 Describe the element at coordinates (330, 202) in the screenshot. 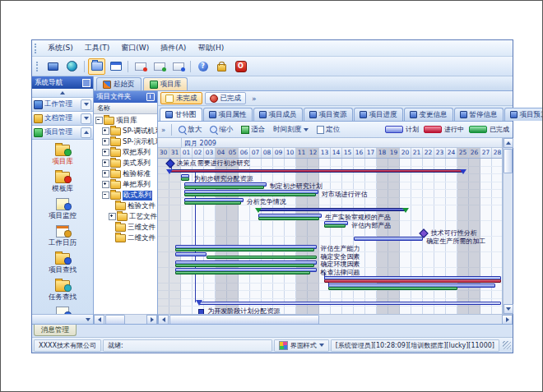

I see `gantt-task-row: 分析竞争情况` at that location.